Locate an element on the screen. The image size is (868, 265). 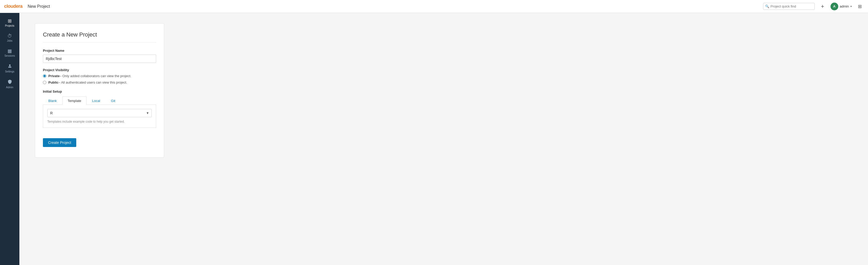
jobs-icon: ⏱ is located at coordinates (10, 36).